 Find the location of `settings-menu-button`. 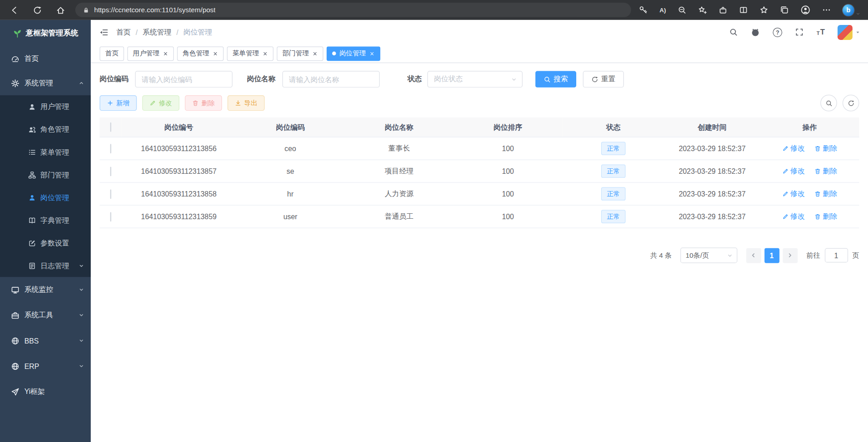

settings-menu-button is located at coordinates (827, 10).